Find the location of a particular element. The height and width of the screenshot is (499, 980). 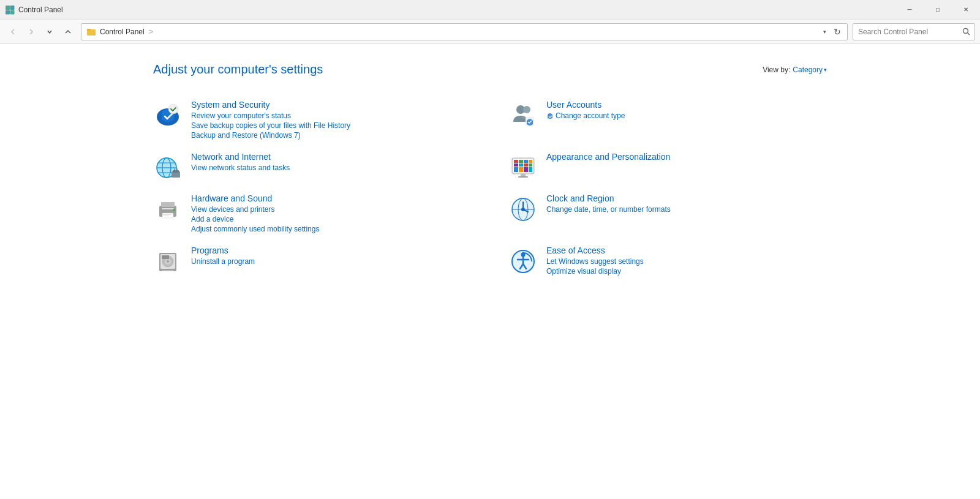

category-hardware: Hardware and Sound View devices and prin… is located at coordinates (312, 213).